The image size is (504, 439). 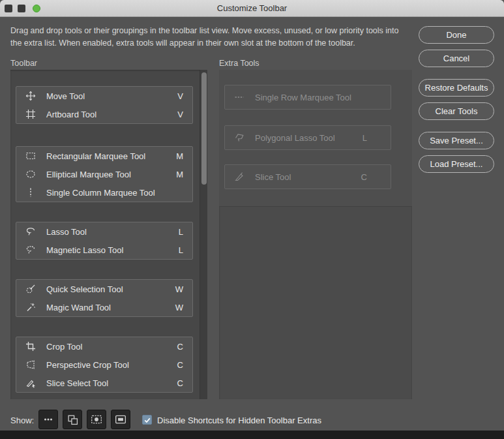 I want to click on tool-row-magnetic-lasso: Magnetic Lasso Tool L, so click(x=104, y=250).